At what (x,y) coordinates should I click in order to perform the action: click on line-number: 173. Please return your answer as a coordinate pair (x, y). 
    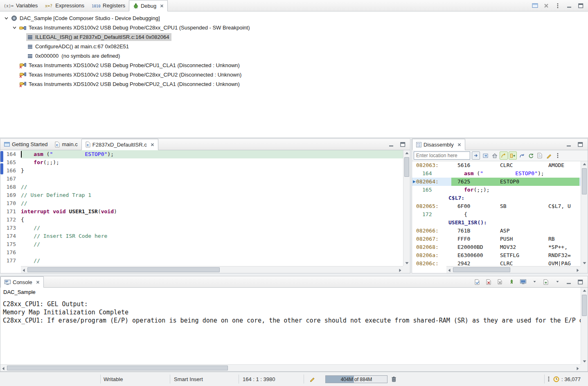
    Looking at the image, I should click on (11, 228).